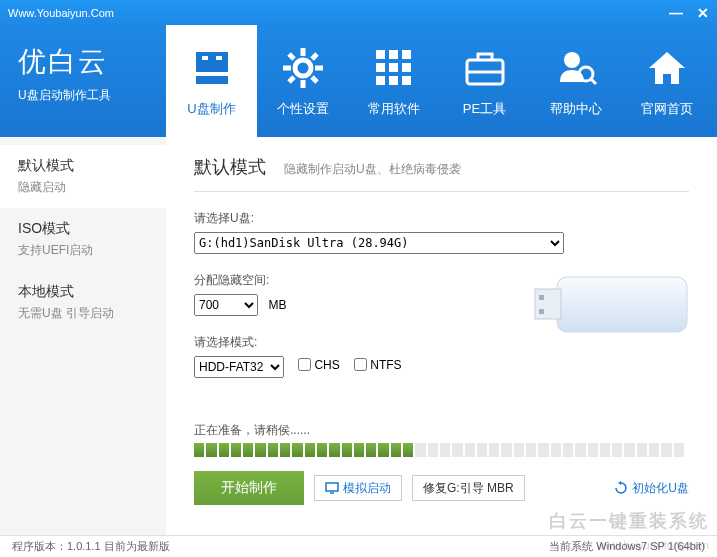  What do you see at coordinates (439, 450) in the screenshot?
I see `progress-bar` at bounding box center [439, 450].